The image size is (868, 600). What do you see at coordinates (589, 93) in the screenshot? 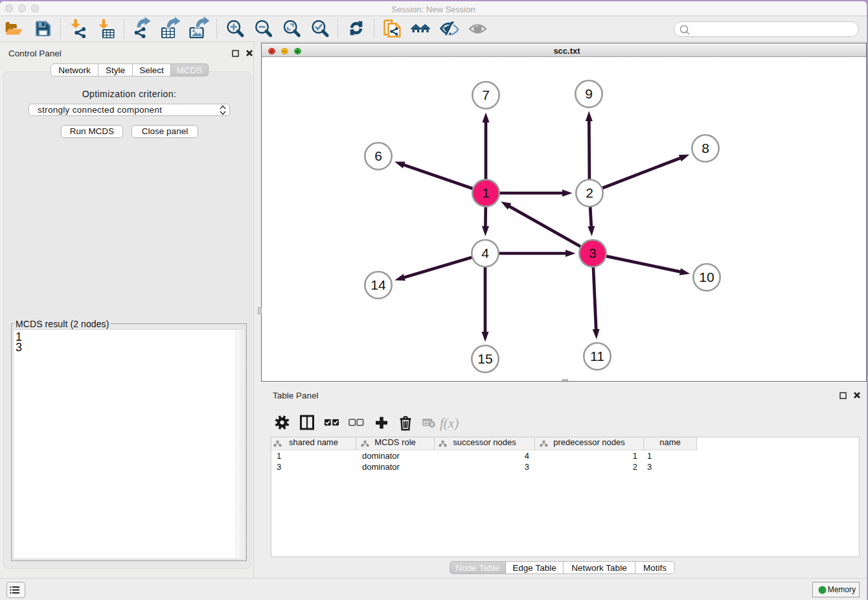
I see `svg-text: 9` at bounding box center [589, 93].